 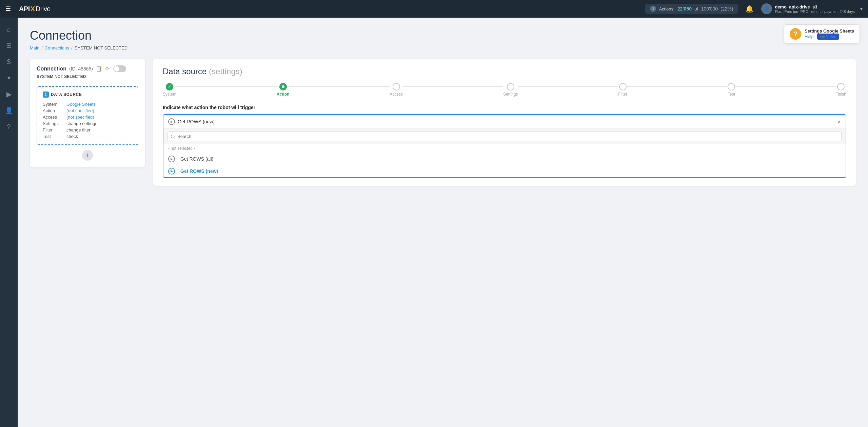 I want to click on help-content: Settings Google Sheets Help 📹 Video, so click(x=829, y=34).